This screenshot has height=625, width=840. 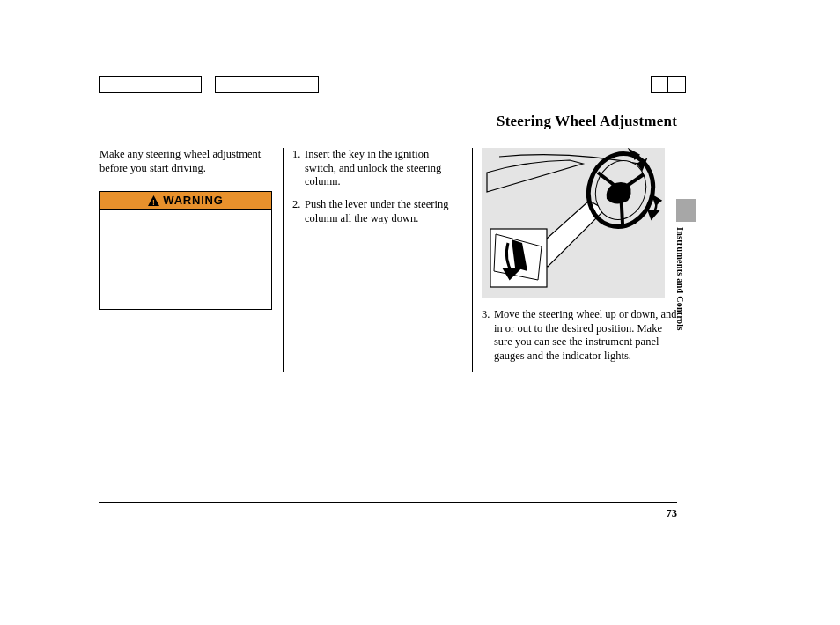 What do you see at coordinates (573, 223) in the screenshot?
I see `steering-wheel-figure` at bounding box center [573, 223].